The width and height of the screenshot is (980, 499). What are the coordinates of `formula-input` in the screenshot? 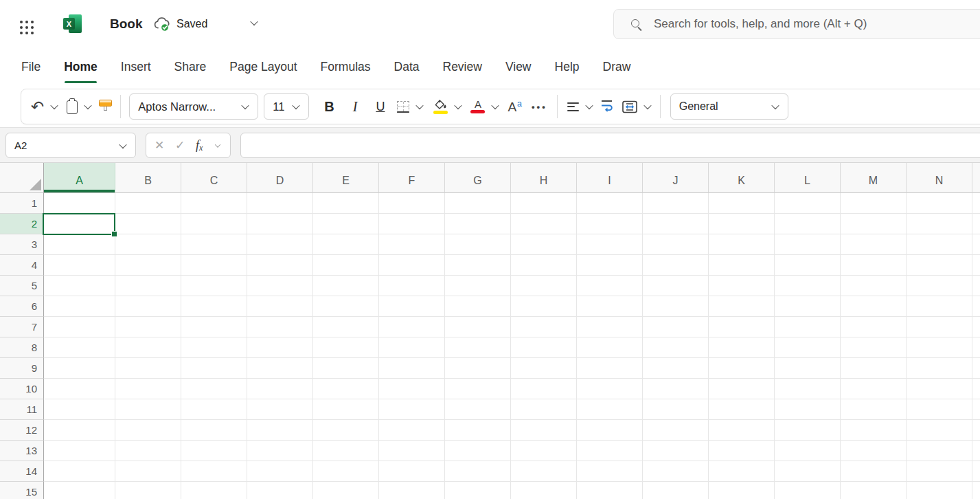 It's located at (610, 146).